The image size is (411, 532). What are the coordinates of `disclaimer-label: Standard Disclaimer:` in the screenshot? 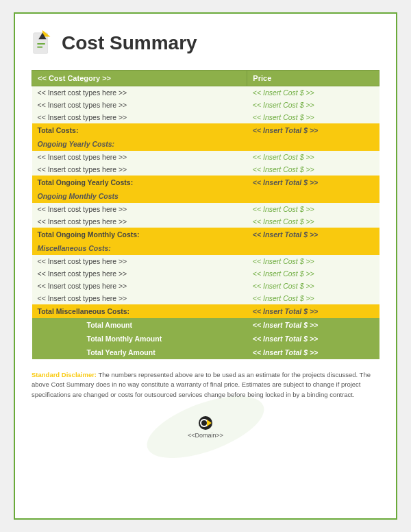 It's located at (64, 374).